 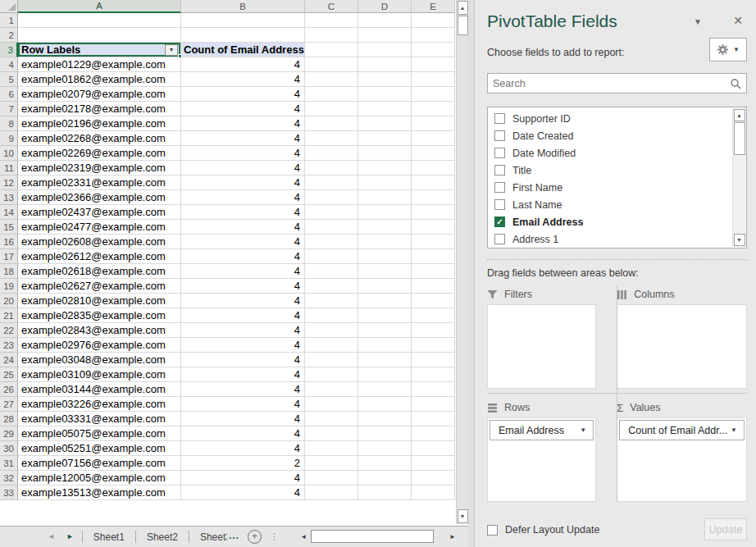 I want to click on field-item-first-name: First Name, so click(x=617, y=187).